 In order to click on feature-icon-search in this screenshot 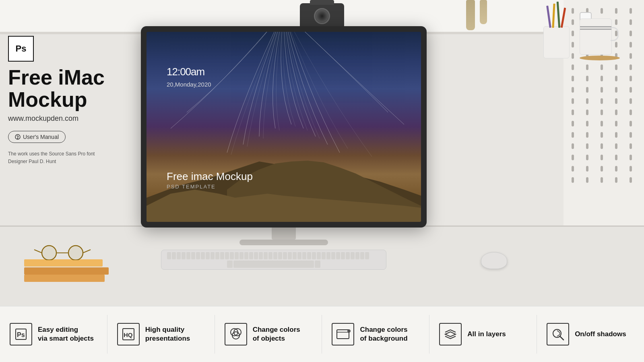, I will do `click(558, 334)`.